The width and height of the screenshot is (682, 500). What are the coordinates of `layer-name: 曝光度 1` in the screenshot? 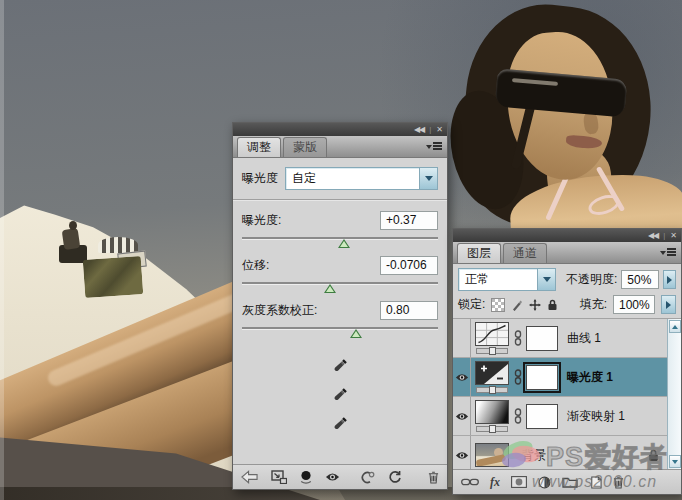 It's located at (590, 378).